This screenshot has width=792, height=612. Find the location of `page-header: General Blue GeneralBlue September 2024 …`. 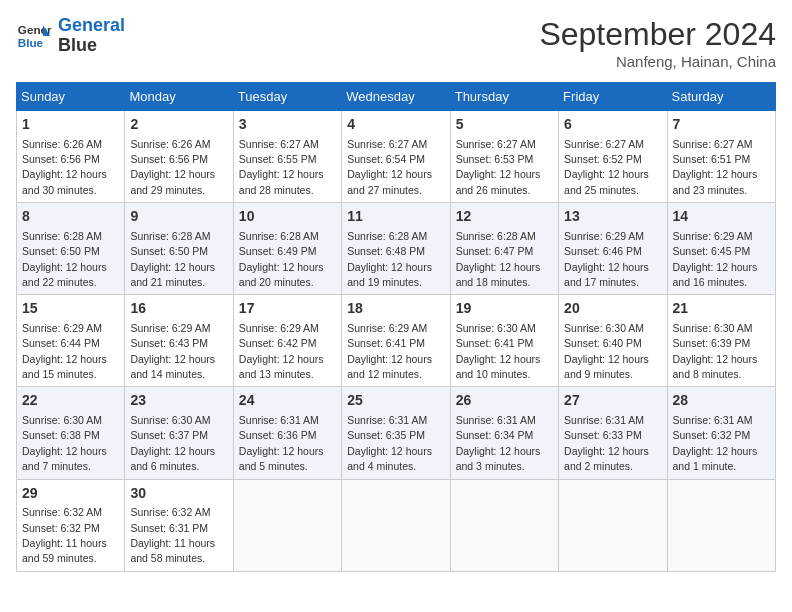

page-header: General Blue GeneralBlue September 2024 … is located at coordinates (396, 43).